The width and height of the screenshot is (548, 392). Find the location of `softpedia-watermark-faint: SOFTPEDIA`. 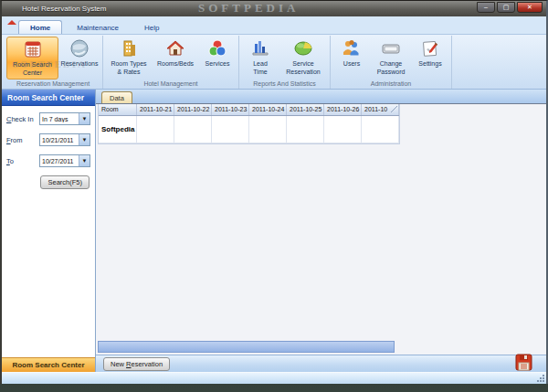

softpedia-watermark-faint: SOFTPEDIA is located at coordinates (49, 64).